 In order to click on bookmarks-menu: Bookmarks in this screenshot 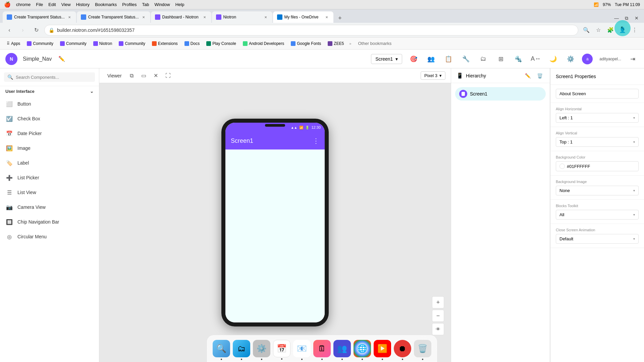, I will do `click(106, 5)`.